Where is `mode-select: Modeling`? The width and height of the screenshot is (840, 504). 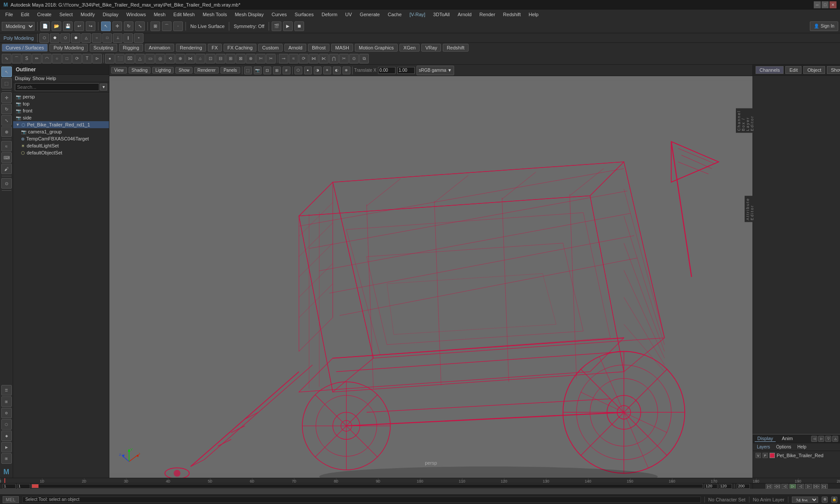
mode-select: Modeling is located at coordinates (18, 26).